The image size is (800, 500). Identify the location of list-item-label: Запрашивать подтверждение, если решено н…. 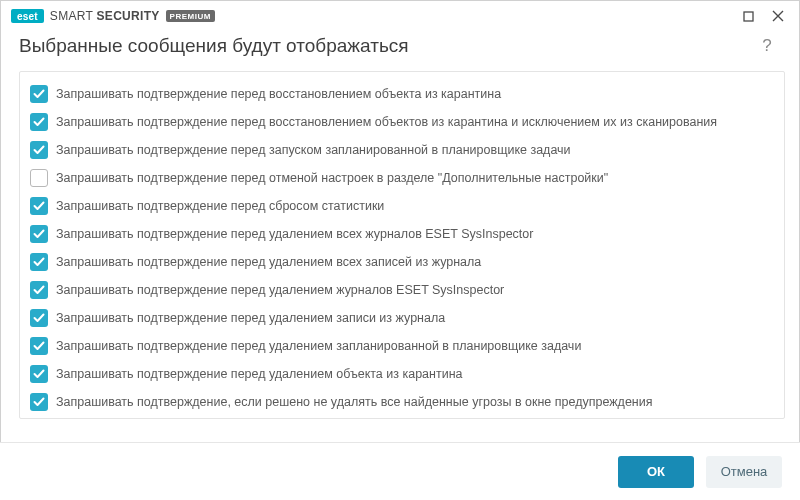
(354, 402).